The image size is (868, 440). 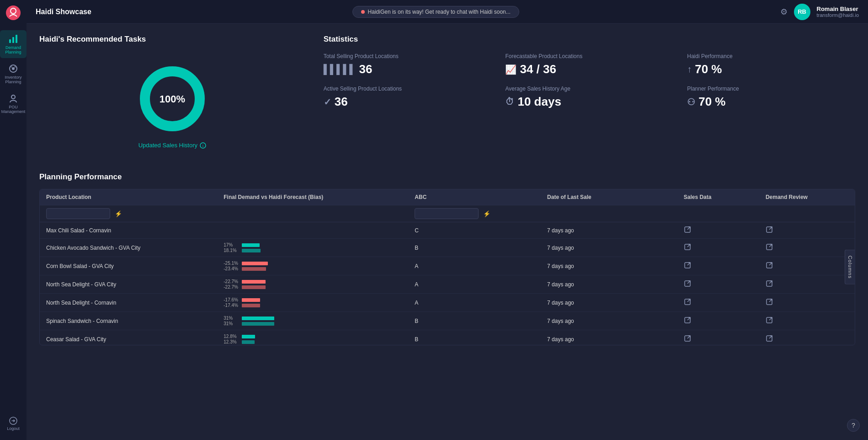 I want to click on bias-bar-cell: -22.7% -22.7%, so click(x=313, y=284).